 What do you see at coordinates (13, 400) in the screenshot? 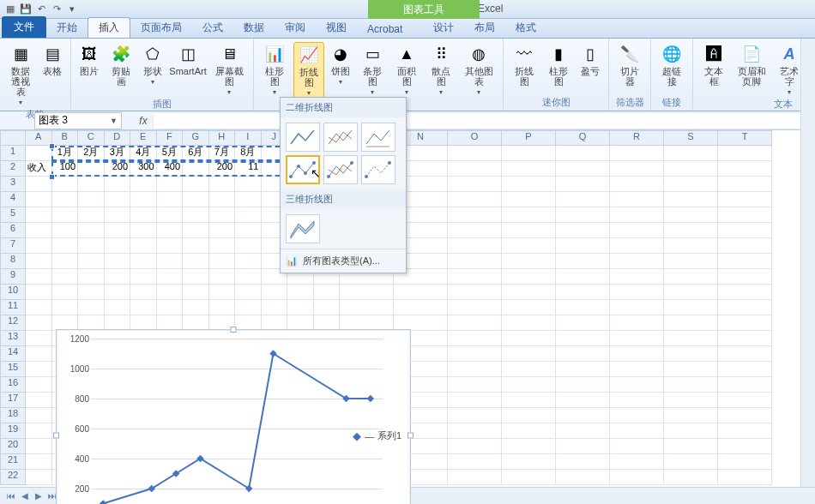
I see `row-header: 17` at bounding box center [13, 400].